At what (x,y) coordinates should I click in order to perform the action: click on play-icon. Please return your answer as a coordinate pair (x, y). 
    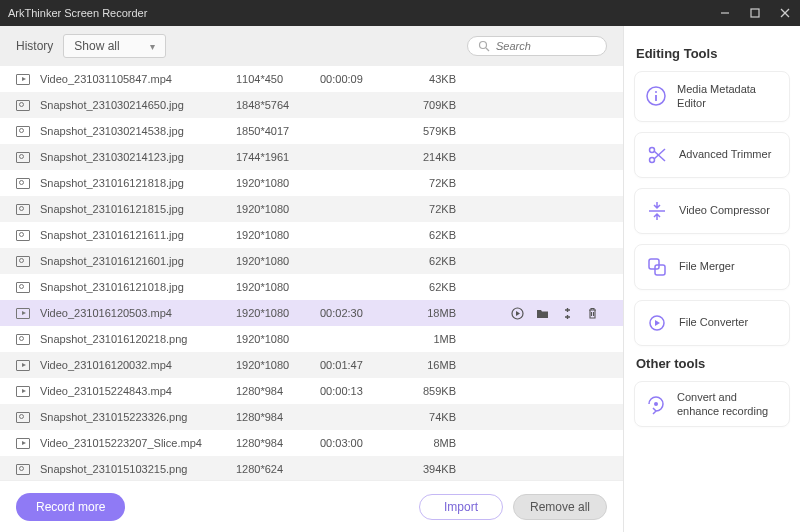
    Looking at the image, I should click on (518, 314).